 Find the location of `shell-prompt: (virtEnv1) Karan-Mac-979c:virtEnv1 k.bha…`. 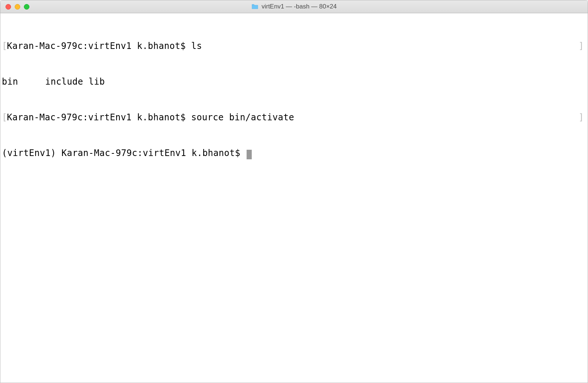

shell-prompt: (virtEnv1) Karan-Mac-979c:virtEnv1 k.bha… is located at coordinates (124, 153).